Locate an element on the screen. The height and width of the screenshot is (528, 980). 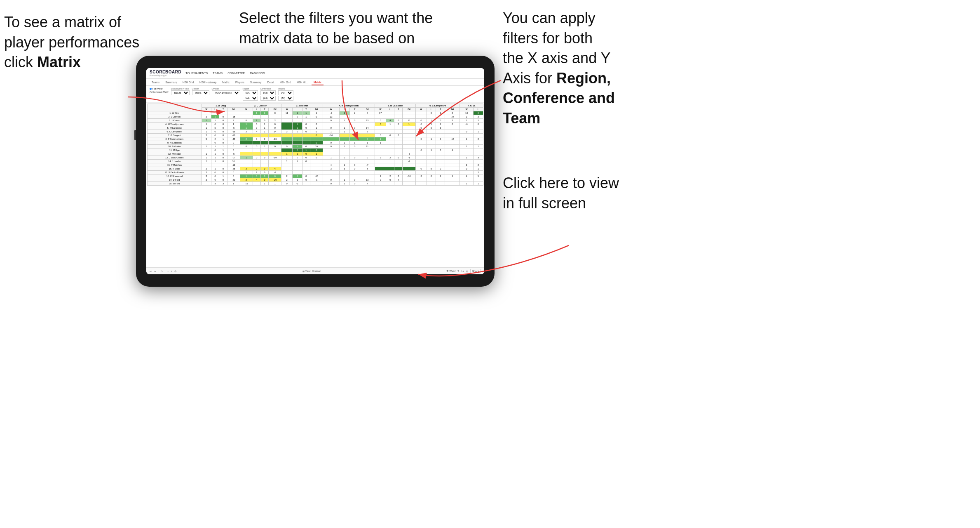
division-label: Division is located at coordinates (226, 89).